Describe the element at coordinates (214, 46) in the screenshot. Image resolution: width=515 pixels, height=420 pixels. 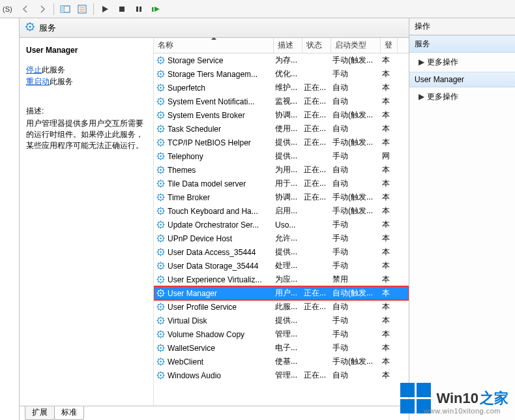
I see `col-name: 名称` at that location.